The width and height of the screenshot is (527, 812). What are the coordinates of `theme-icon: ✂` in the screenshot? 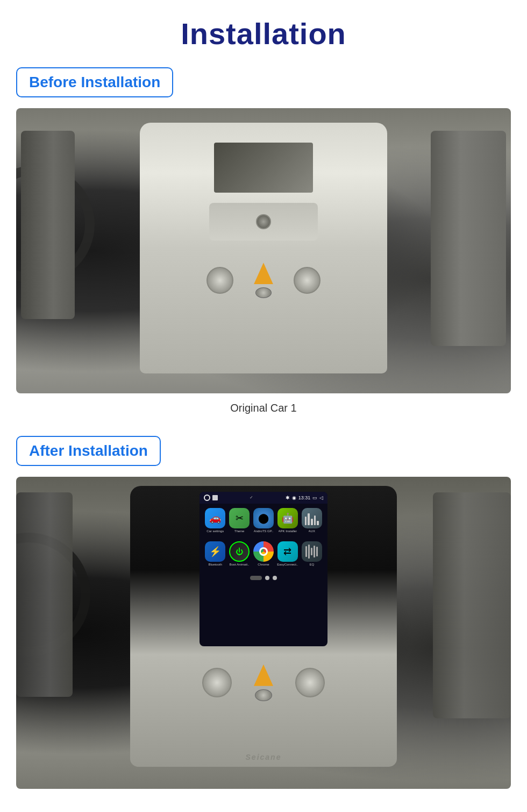 It's located at (239, 518).